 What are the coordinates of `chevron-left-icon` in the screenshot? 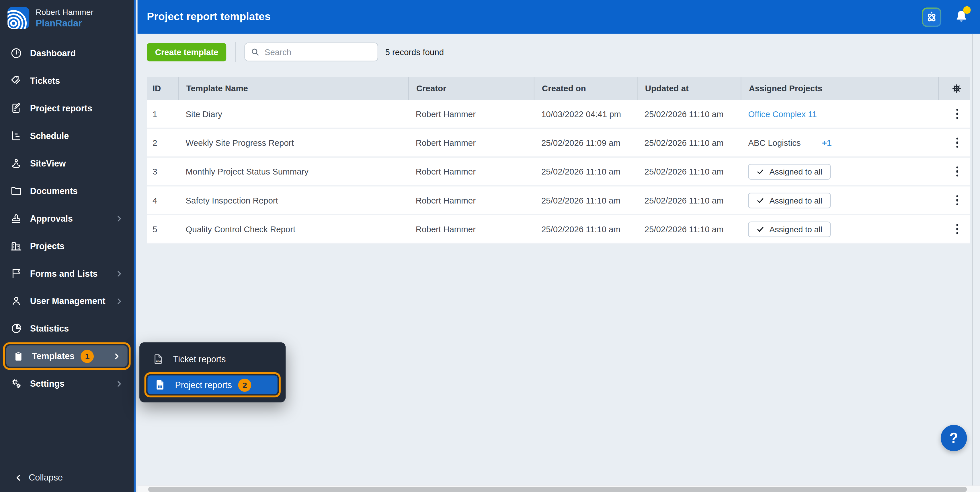 It's located at (18, 478).